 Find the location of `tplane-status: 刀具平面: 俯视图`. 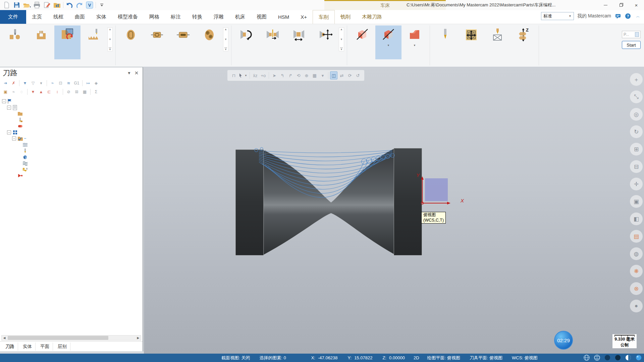

tplane-status: 刀具平面: 俯视图 is located at coordinates (486, 358).